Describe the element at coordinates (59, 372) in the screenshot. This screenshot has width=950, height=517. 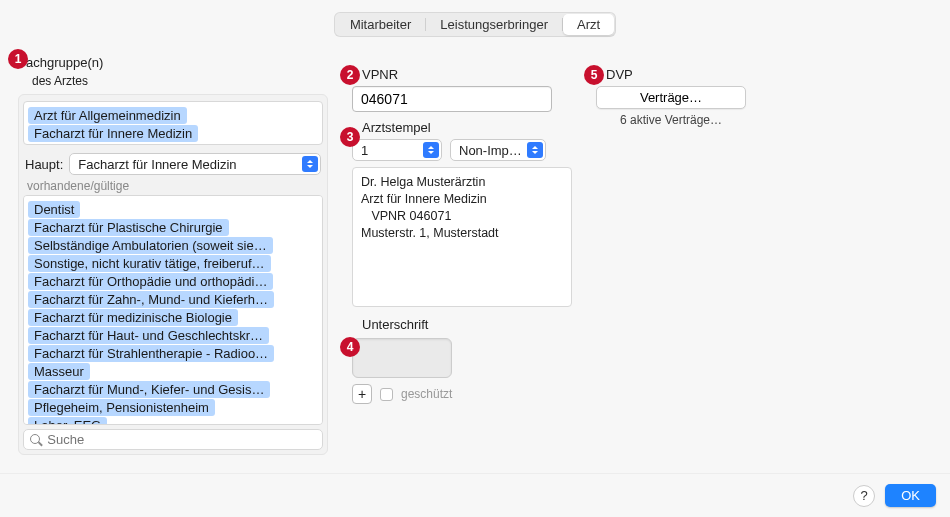
I see `list-item: Masseur` at that location.